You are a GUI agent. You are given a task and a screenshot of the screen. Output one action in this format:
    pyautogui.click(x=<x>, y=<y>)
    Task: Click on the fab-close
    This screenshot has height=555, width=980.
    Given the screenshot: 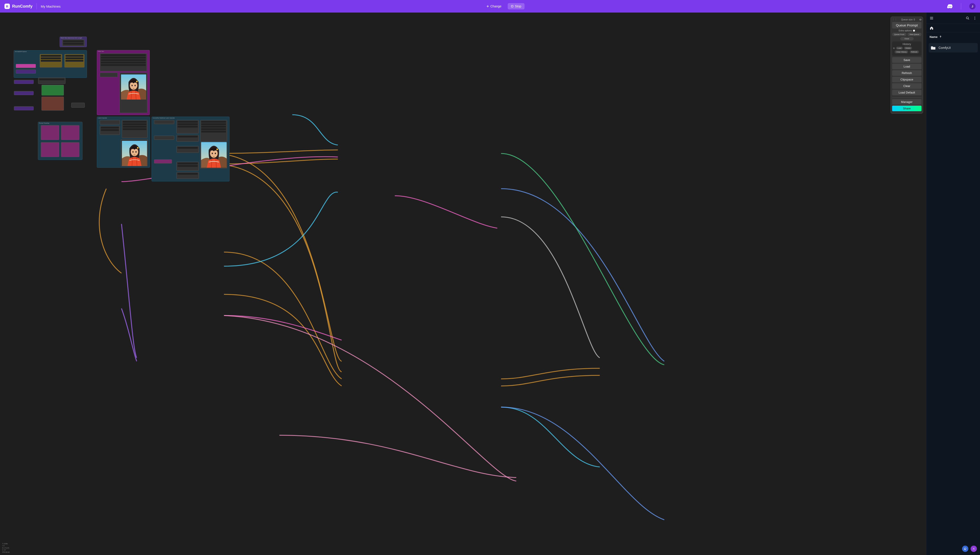 What is the action you would take?
    pyautogui.click(x=974, y=549)
    